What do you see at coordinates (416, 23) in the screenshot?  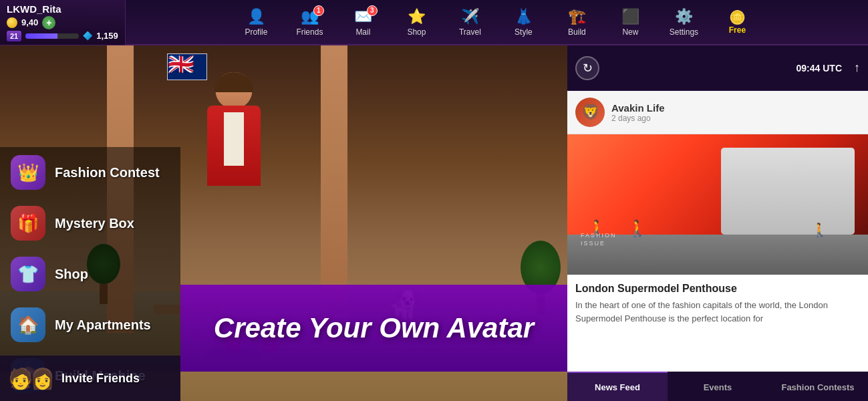 I see `nav-shop: ⭐ Shop` at bounding box center [416, 23].